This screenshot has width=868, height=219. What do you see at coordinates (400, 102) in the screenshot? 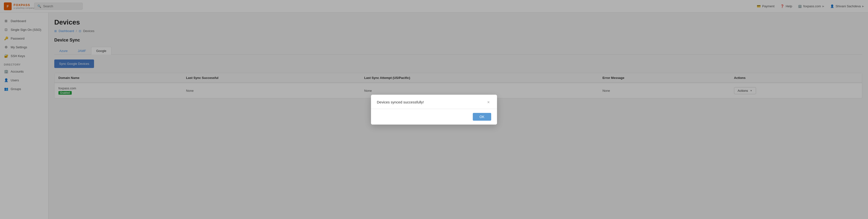
I see `modal-message: Devices synced successfully!` at bounding box center [400, 102].